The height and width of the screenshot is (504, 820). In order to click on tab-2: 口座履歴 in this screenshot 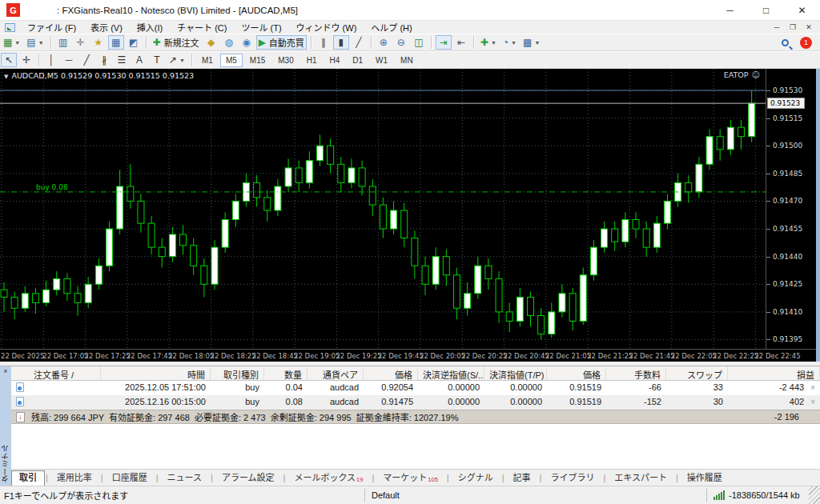, I will do `click(130, 478)`.